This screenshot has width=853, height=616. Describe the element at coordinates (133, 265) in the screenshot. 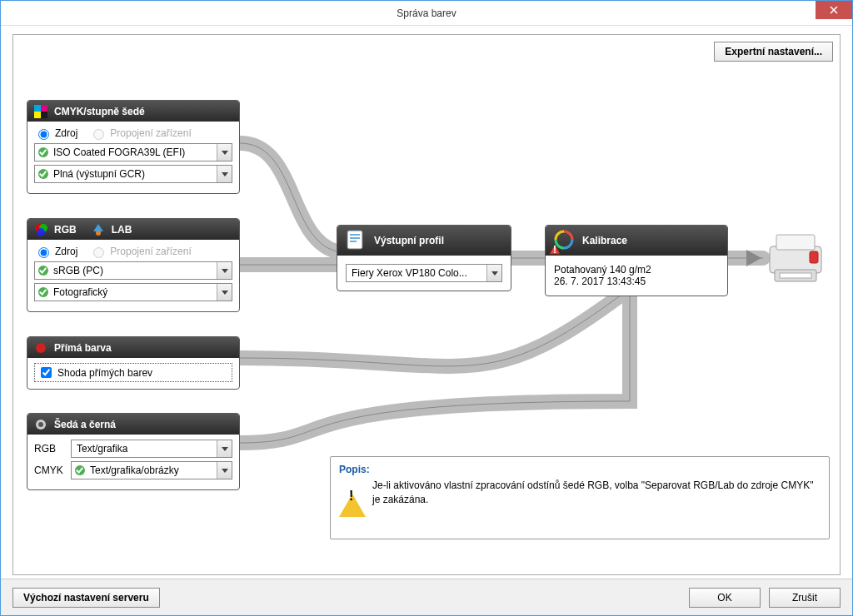

I see `rgb-panel: RGB LAB Zdroj Propojení zařízení sRGB (P…` at that location.